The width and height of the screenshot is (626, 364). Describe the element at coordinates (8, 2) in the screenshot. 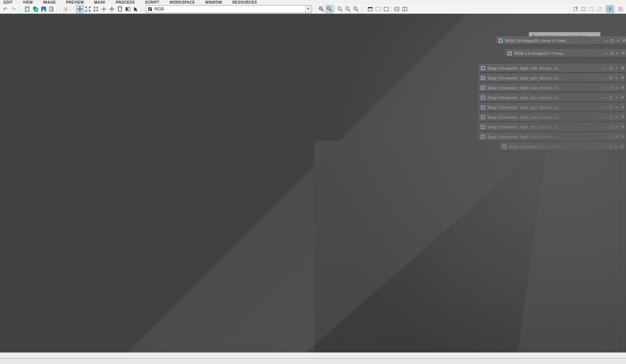

I see `menu-edit: EDIT` at that location.